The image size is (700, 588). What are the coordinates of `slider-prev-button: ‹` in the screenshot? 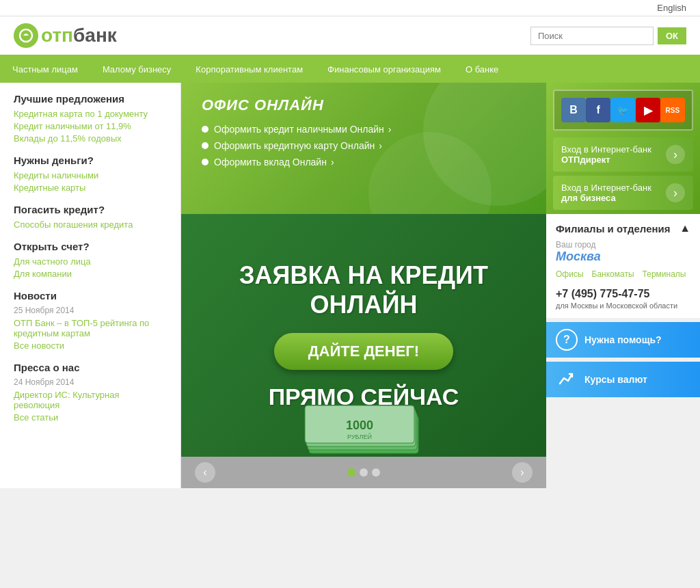 It's located at (205, 472).